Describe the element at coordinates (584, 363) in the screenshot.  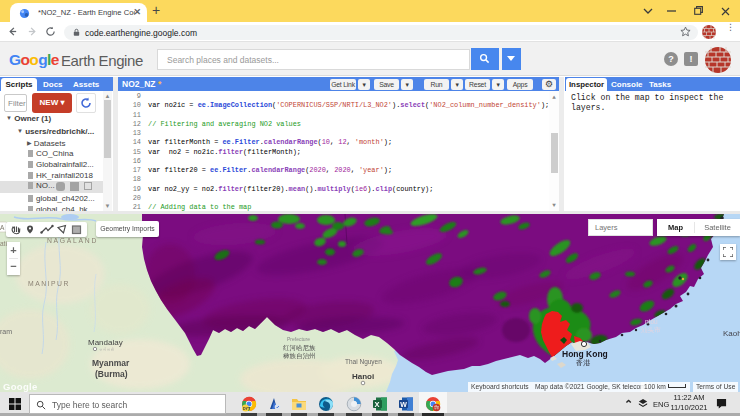
I see `svg-text: 香港` at that location.